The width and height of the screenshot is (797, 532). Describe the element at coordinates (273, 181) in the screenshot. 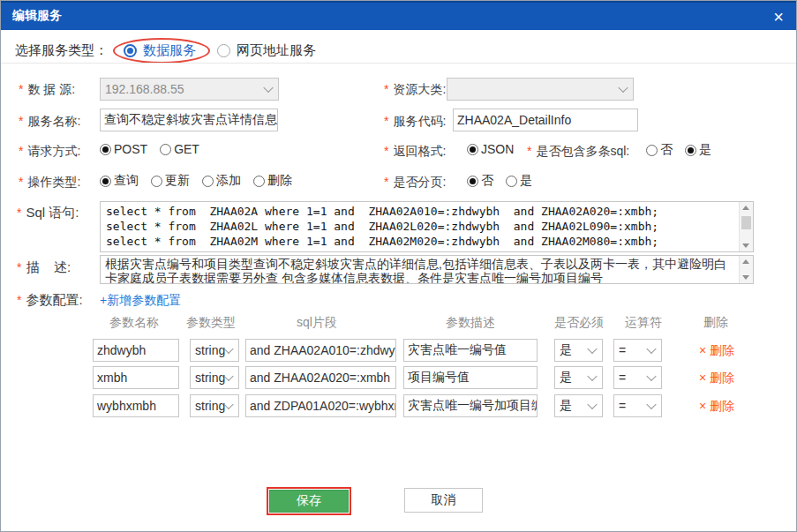

I see `radio-delete: 删除` at that location.